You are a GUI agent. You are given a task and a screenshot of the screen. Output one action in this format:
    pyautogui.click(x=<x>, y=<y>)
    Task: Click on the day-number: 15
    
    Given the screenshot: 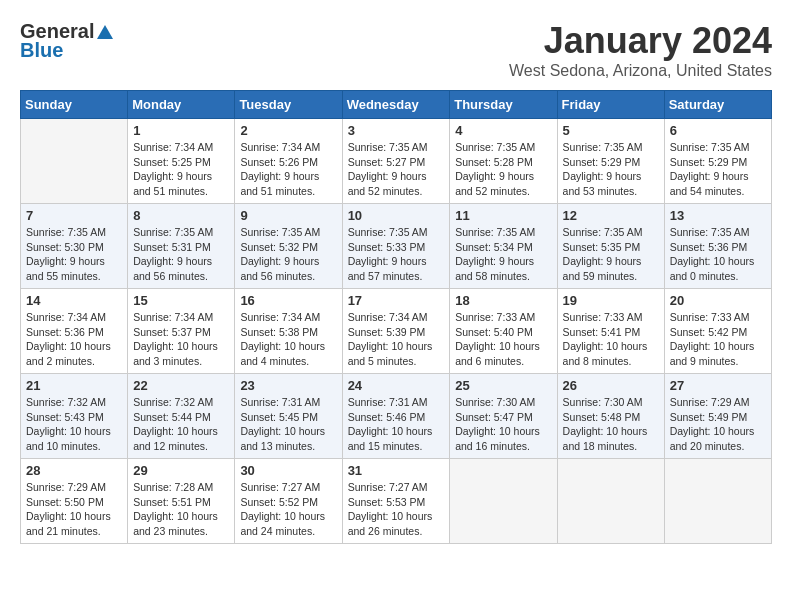 What is the action you would take?
    pyautogui.click(x=181, y=300)
    